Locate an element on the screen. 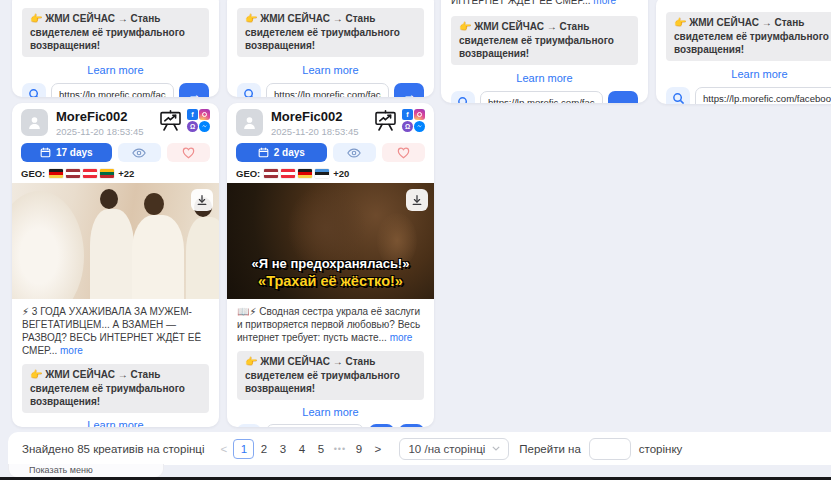 The height and width of the screenshot is (480, 831). geo-flags is located at coordinates (82, 174).